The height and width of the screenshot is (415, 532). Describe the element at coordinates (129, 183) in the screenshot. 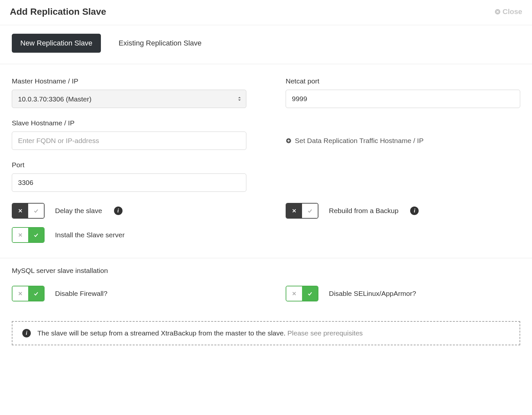

I see `port-input` at that location.